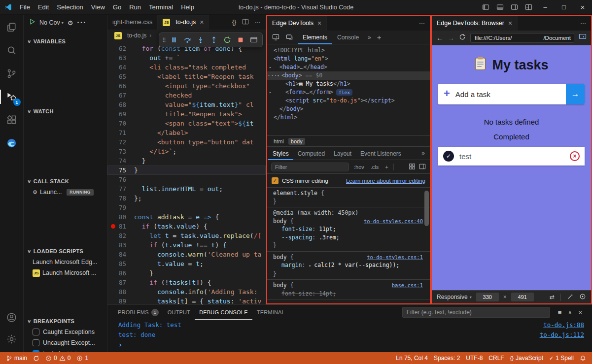  I want to click on add-task-input, so click(511, 95).